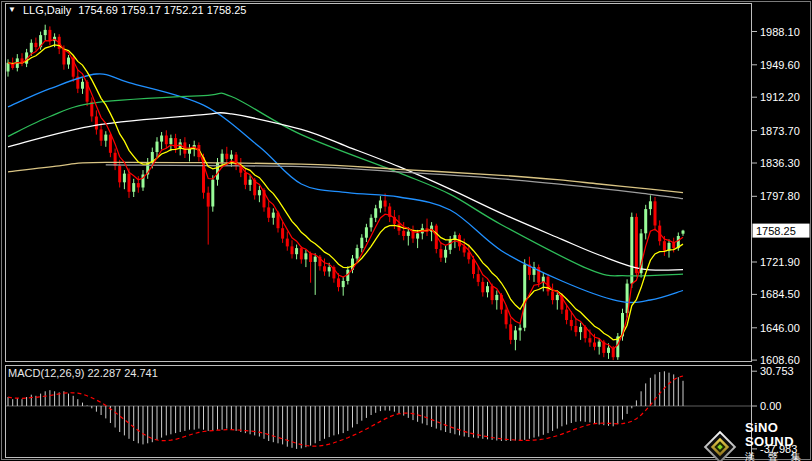 The image size is (812, 461). What do you see at coordinates (780, 32) in the screenshot?
I see `svg-text: 1988.10` at bounding box center [780, 32].